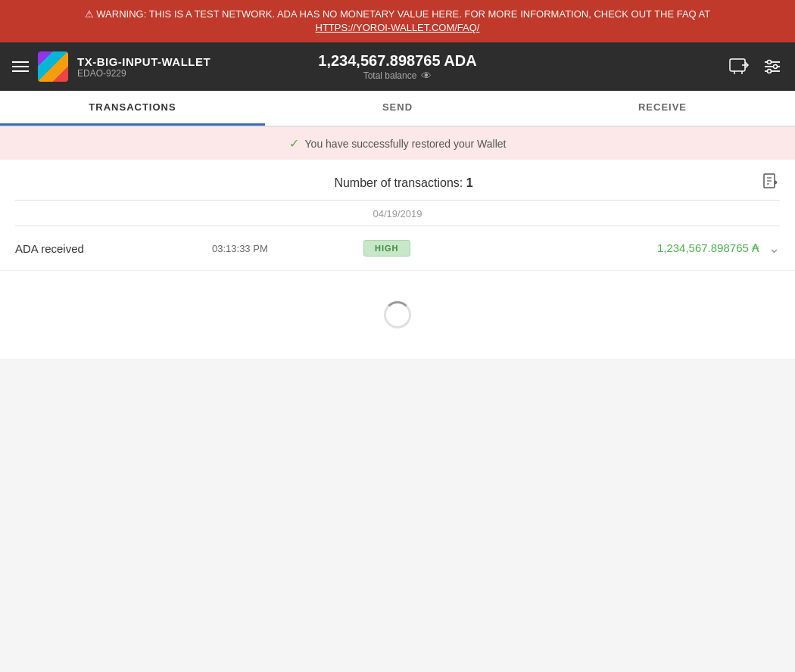  Describe the element at coordinates (774, 248) in the screenshot. I see `expand-button: ⌄` at that location.